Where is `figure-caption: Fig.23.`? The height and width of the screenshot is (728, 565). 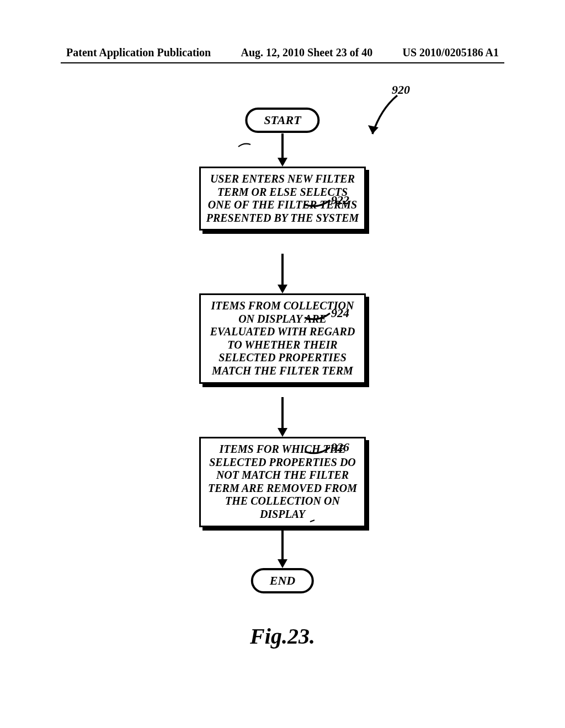
figure-caption: Fig.23. is located at coordinates (282, 636).